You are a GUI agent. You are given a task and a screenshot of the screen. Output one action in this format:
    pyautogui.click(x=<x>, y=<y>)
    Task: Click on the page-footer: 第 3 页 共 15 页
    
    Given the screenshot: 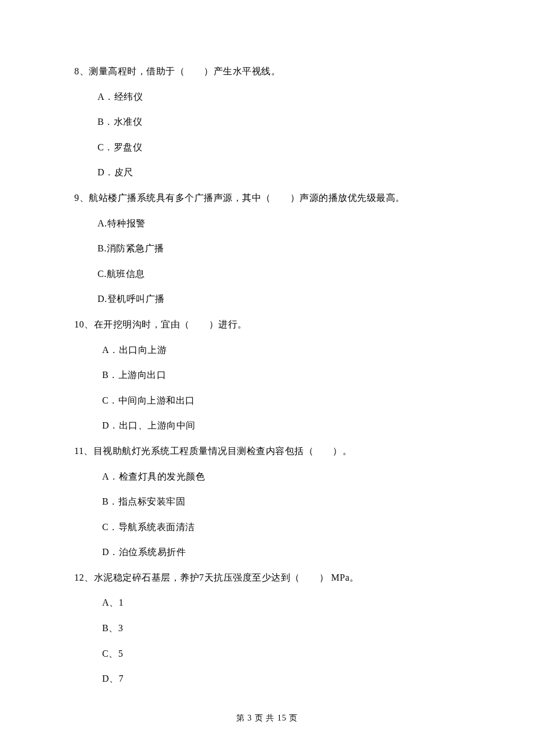 What is the action you would take?
    pyautogui.click(x=267, y=718)
    